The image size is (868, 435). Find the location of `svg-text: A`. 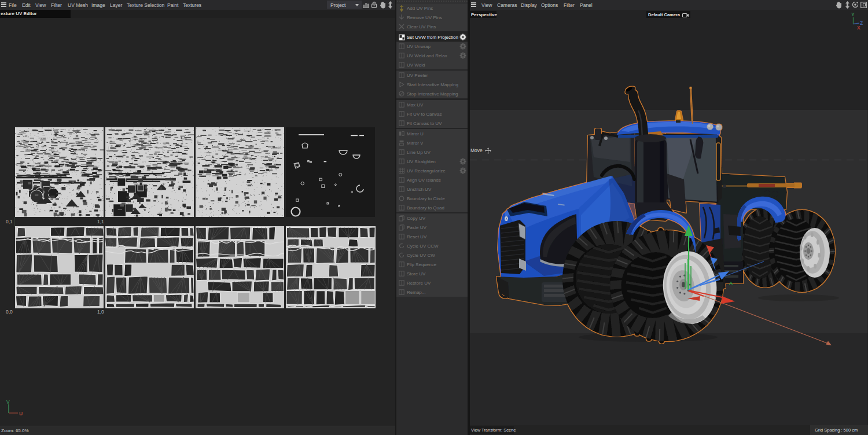

svg-text: A is located at coordinates (731, 283).